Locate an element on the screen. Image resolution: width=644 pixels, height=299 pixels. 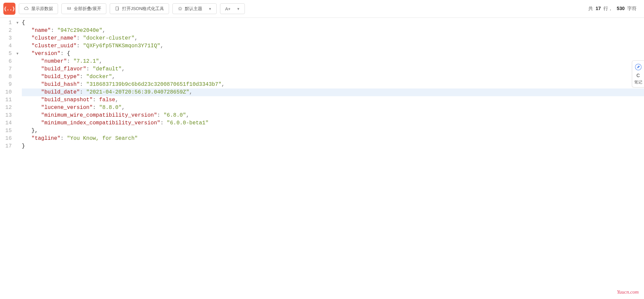
line-number: 15 is located at coordinates (7, 131).